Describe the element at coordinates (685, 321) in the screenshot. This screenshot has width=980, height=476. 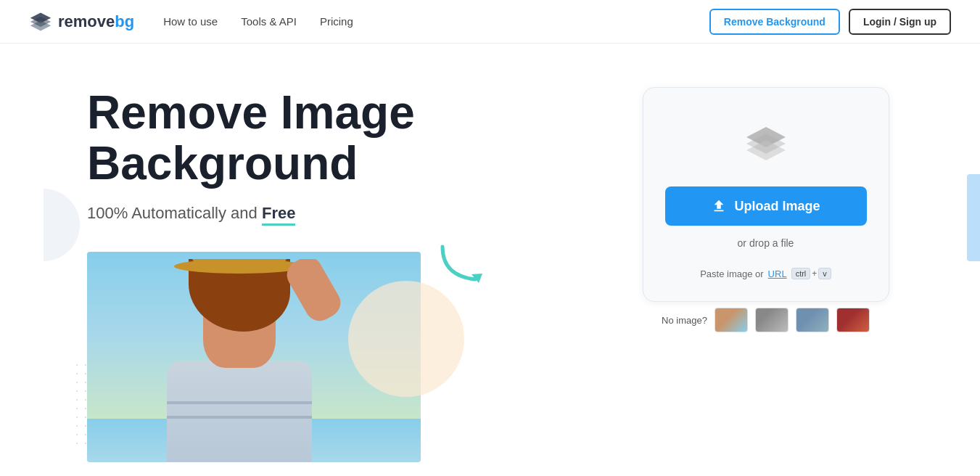
I see `no-image-label: No image?` at that location.